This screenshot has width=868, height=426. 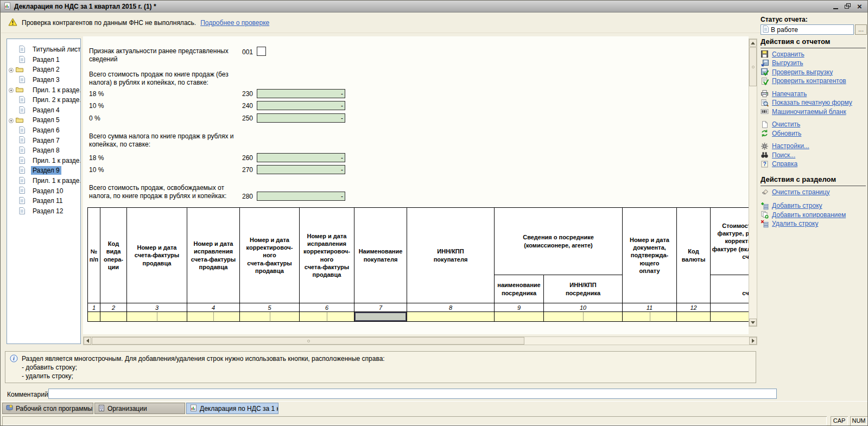 I want to click on sidebar-item: Раздел 7, so click(x=43, y=140).